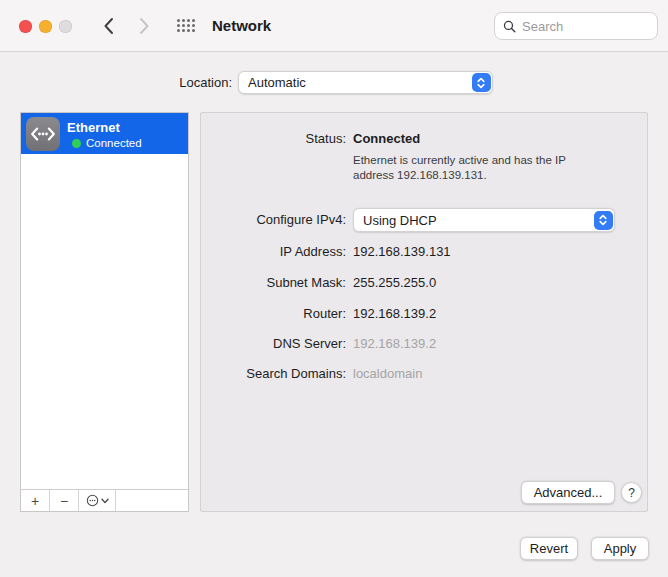 Image resolution: width=668 pixels, height=577 pixels. Describe the element at coordinates (274, 374) in the screenshot. I see `search-domains-label: Search Domains:` at that location.